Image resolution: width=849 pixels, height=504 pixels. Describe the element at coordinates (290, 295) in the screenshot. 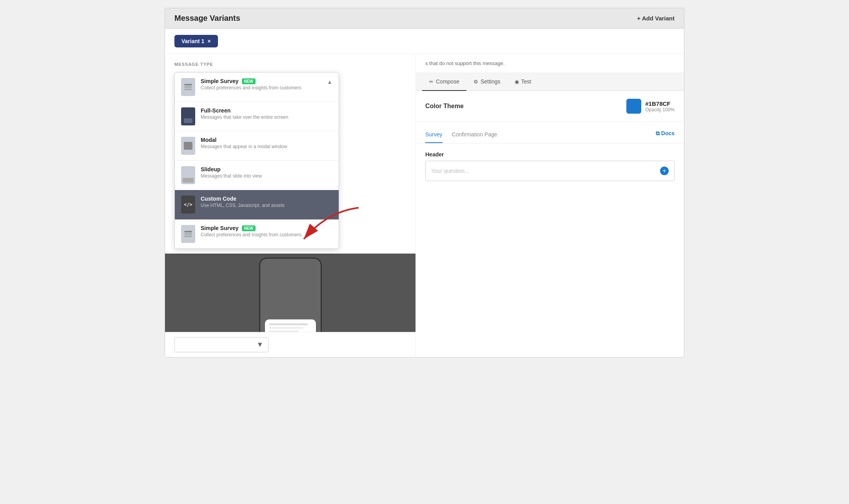

I see `phone-mockup` at that location.